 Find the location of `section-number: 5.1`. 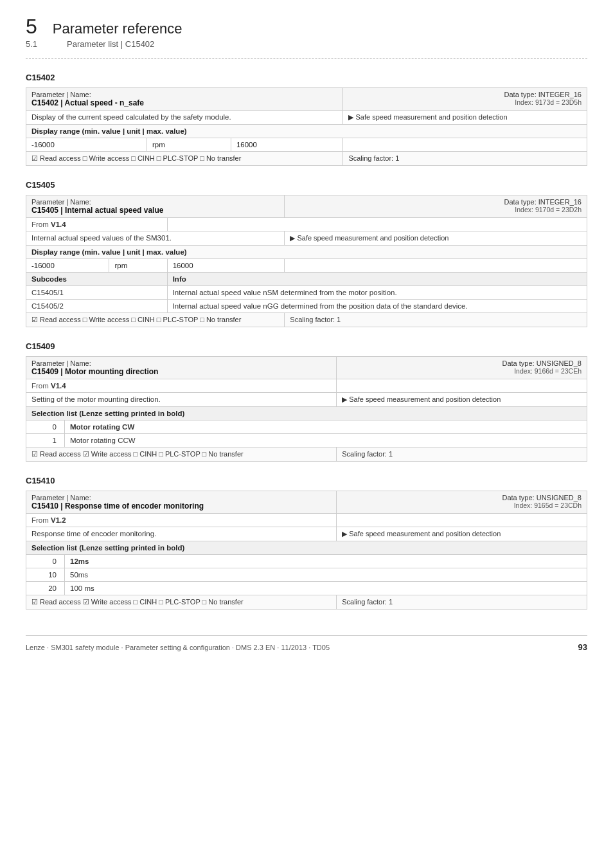

section-number: 5.1 is located at coordinates (39, 44).